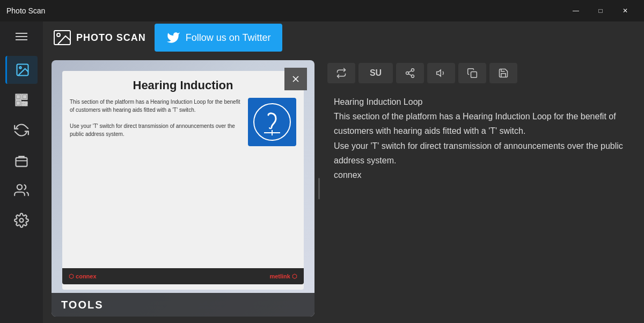  Describe the element at coordinates (21, 160) in the screenshot. I see `bag-icon` at that location.